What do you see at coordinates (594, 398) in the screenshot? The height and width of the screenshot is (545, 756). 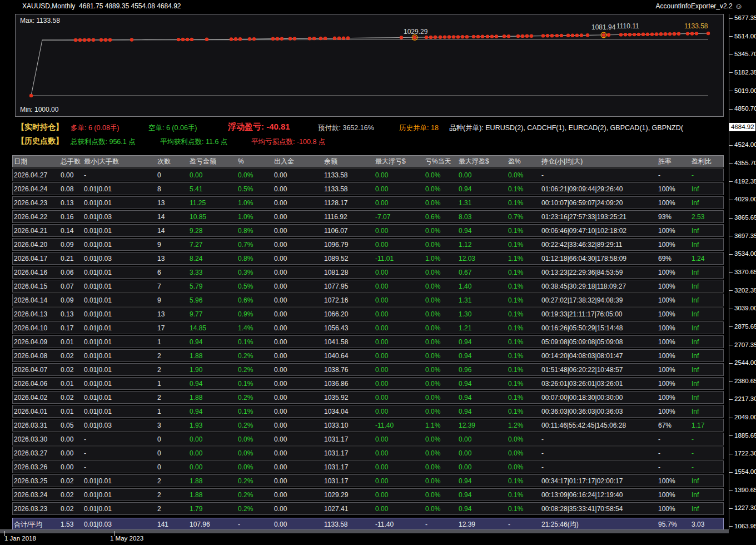 I see `table-cell: 00:07:00|00:18:30|00:30:00` at bounding box center [594, 398].